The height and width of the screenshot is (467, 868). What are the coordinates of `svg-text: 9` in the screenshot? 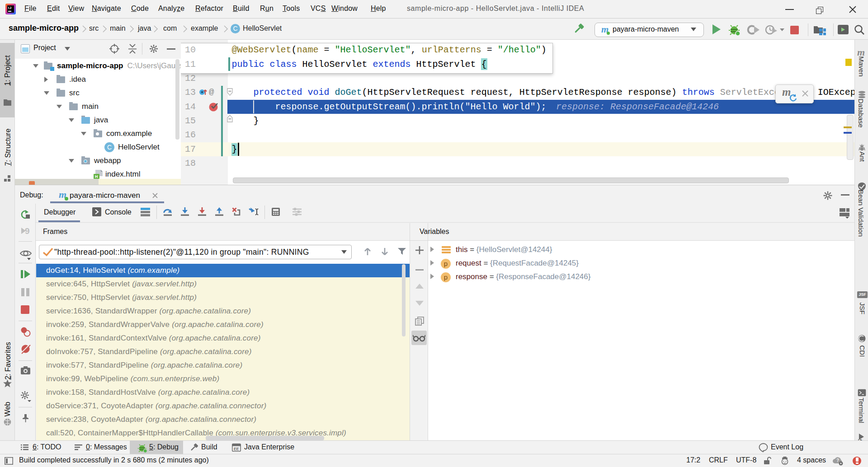 It's located at (27, 231).